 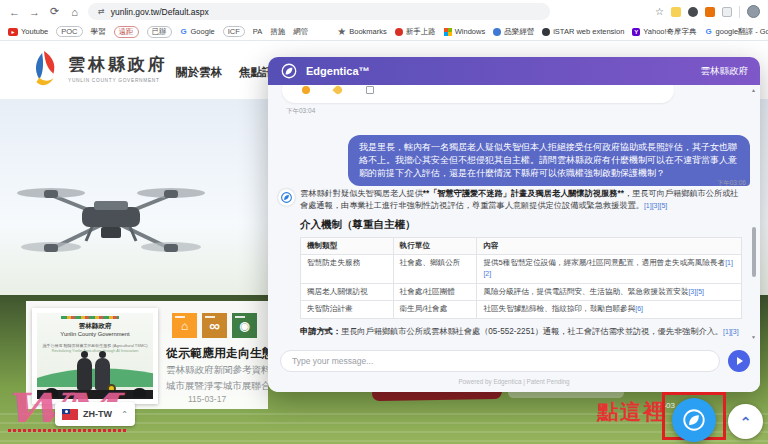 I want to click on scrollbar-down-arrow: ▼, so click(x=754, y=337).